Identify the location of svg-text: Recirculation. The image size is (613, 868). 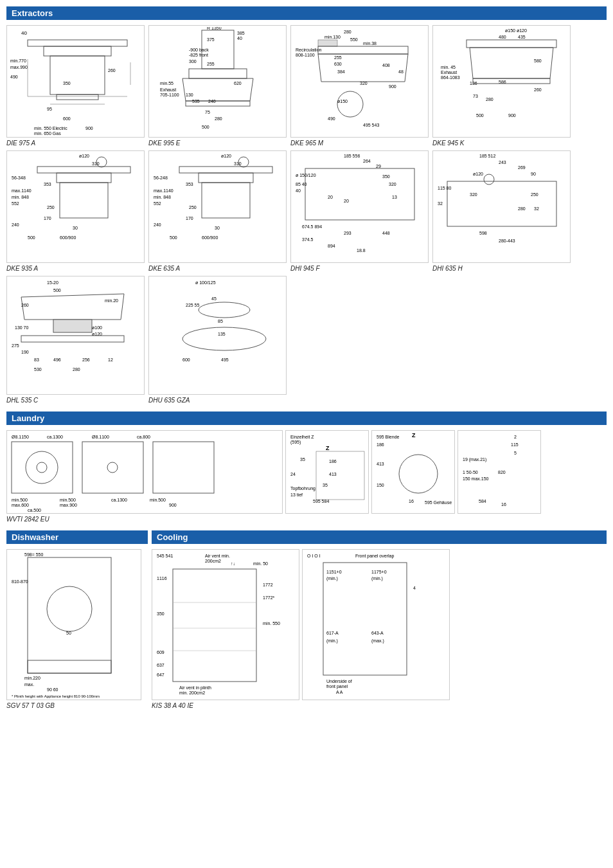
(308, 50).